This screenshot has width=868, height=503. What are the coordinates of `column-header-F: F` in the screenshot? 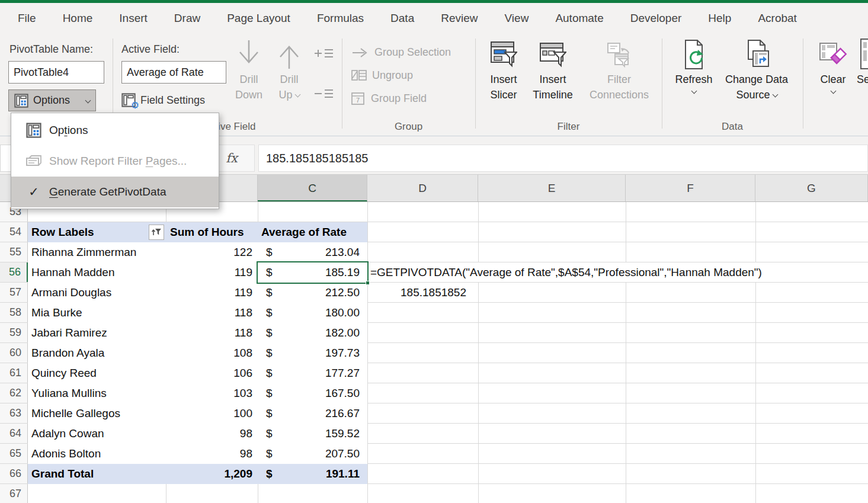 It's located at (691, 188).